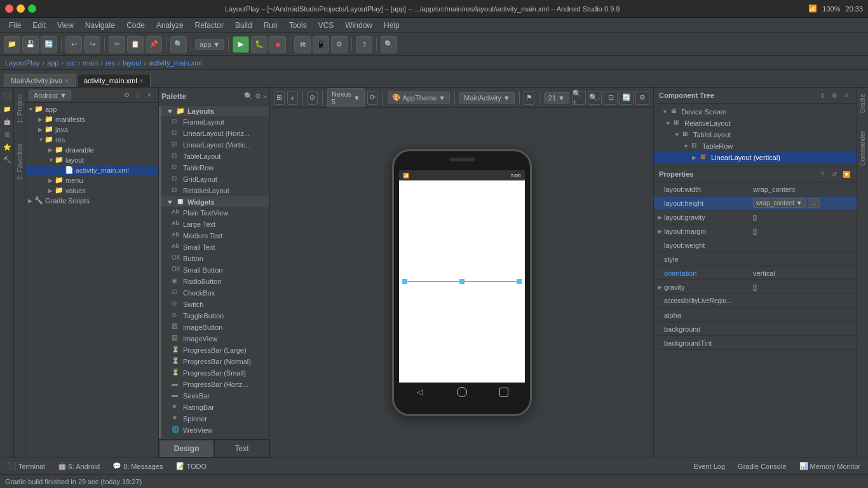  I want to click on ct-item-tablerow: ▼ ⊟ TableRow, so click(755, 146).